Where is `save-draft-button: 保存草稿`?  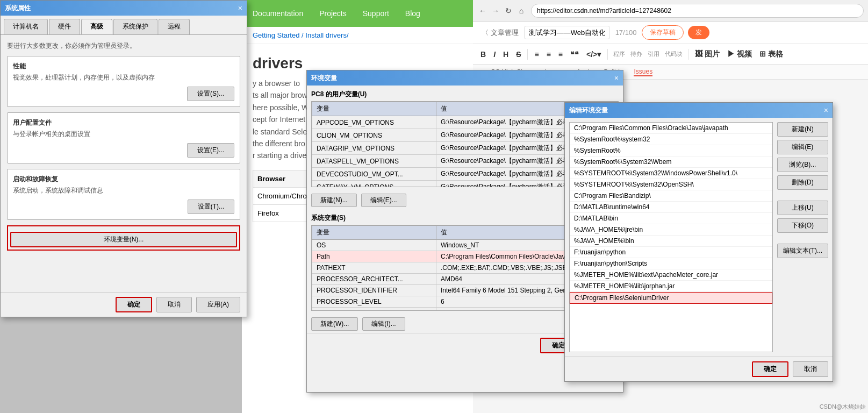
save-draft-button: 保存草稿 is located at coordinates (663, 32).